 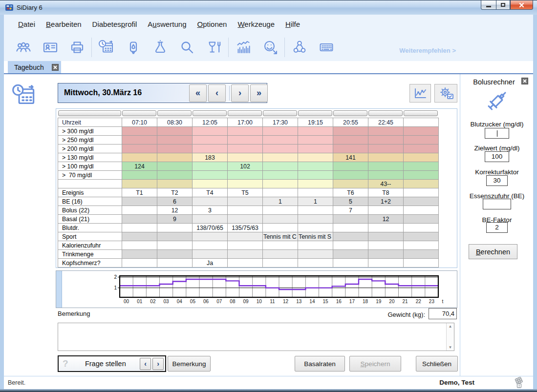 I want to click on lab-flask-button, so click(x=160, y=47).